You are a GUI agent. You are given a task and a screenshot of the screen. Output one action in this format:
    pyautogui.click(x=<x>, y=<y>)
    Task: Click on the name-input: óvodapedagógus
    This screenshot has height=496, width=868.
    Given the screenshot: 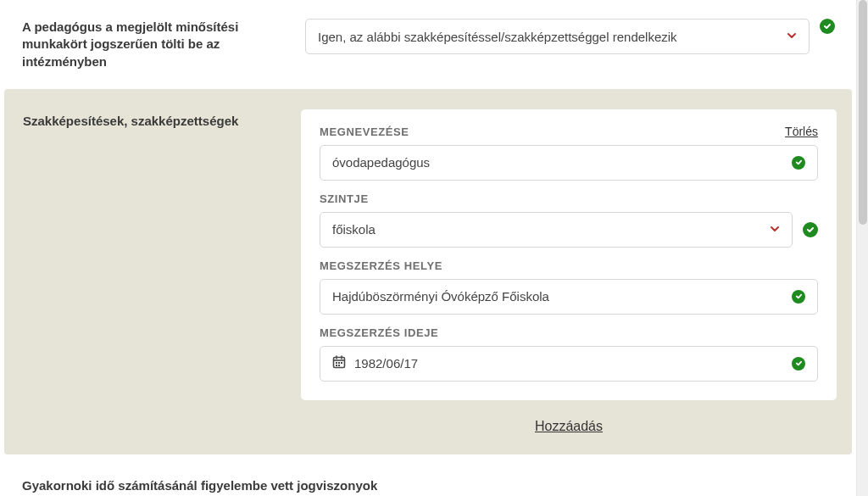 What is the action you would take?
    pyautogui.click(x=569, y=163)
    